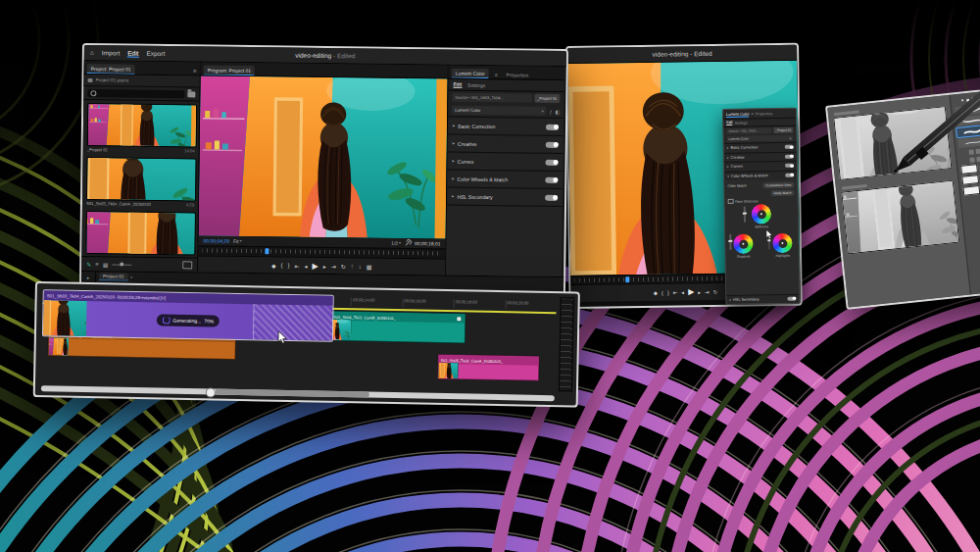 Image resolution: width=980 pixels, height=552 pixels. Describe the element at coordinates (217, 240) in the screenshot. I see `current-timecode: 00;00;04;29` at that location.